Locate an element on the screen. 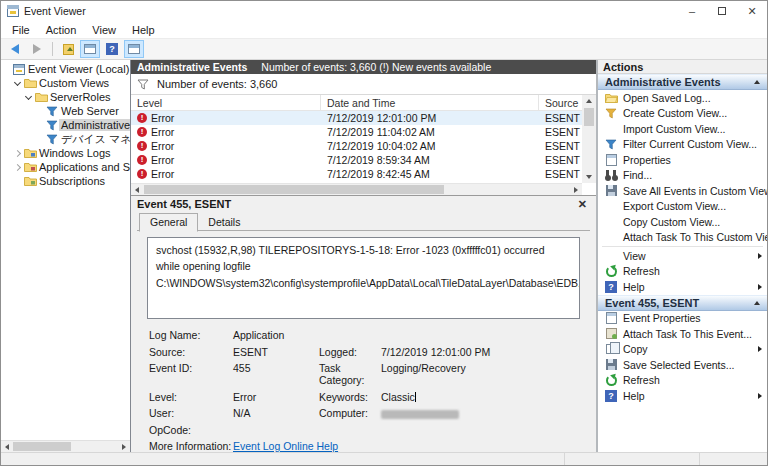  action-label: Help is located at coordinates (634, 396).